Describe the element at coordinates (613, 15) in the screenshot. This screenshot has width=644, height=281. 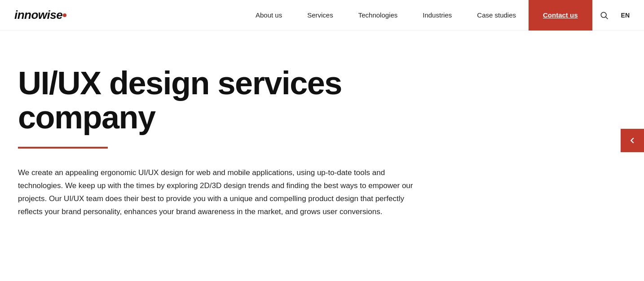
I see `header-actions: EN` at that location.